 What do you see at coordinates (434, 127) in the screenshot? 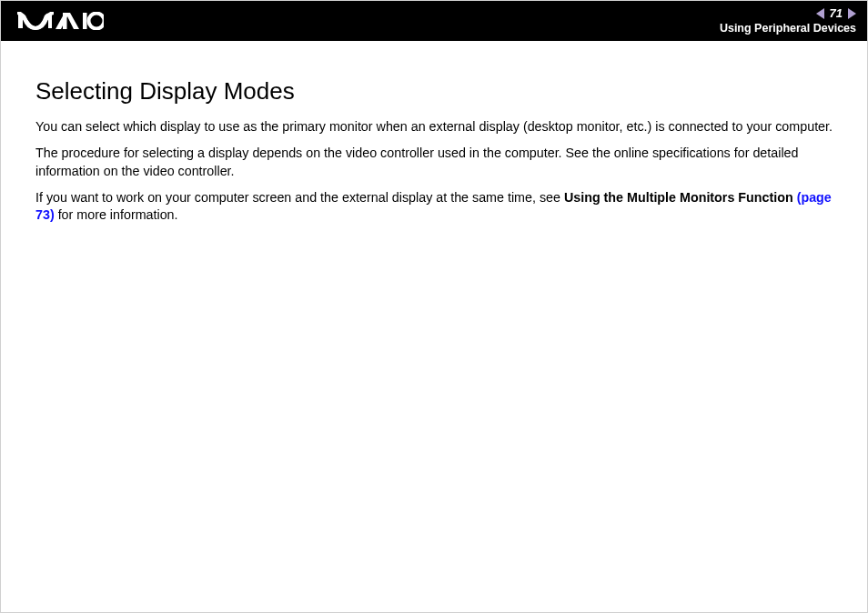
I see `paragraph-1: You can select which display to use as t…` at bounding box center [434, 127].